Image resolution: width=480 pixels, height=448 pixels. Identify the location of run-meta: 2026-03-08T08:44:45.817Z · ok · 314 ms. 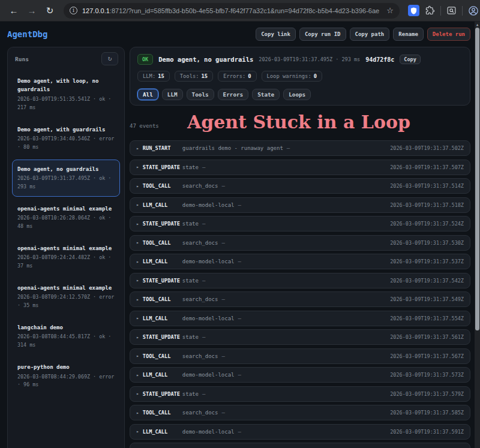
(66, 341).